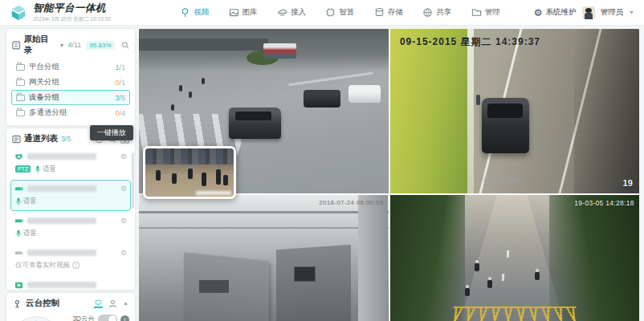 Image resolution: width=644 pixels, height=321 pixels. I want to click on group-count: 3/5, so click(120, 98).